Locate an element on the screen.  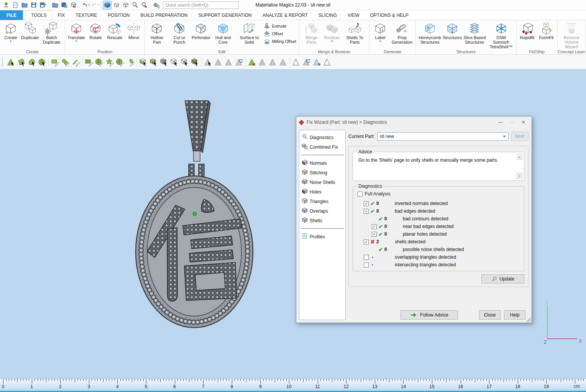
close-button: Close is located at coordinates (490, 315).